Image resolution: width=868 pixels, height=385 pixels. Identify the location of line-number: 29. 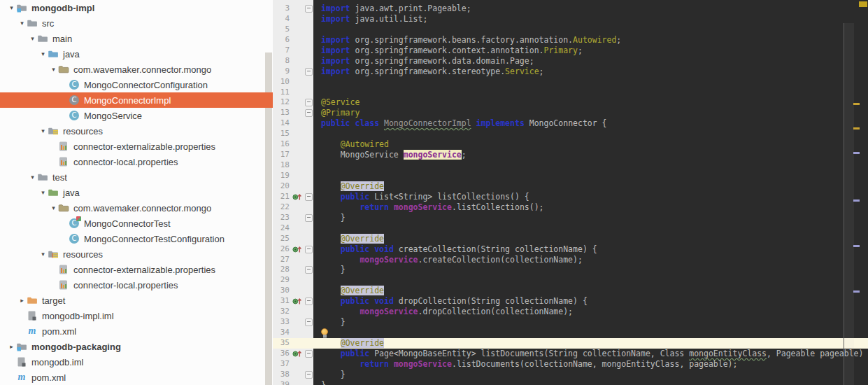
(283, 280).